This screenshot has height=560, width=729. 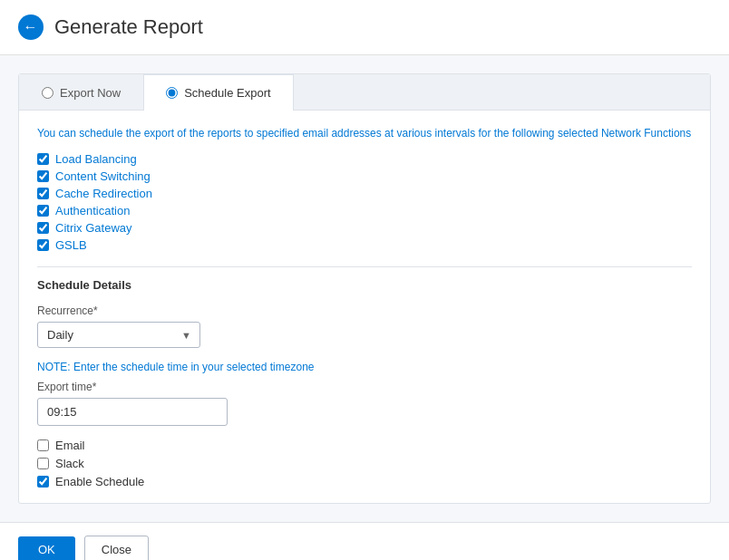 I want to click on slack-label: Slack, so click(x=70, y=464).